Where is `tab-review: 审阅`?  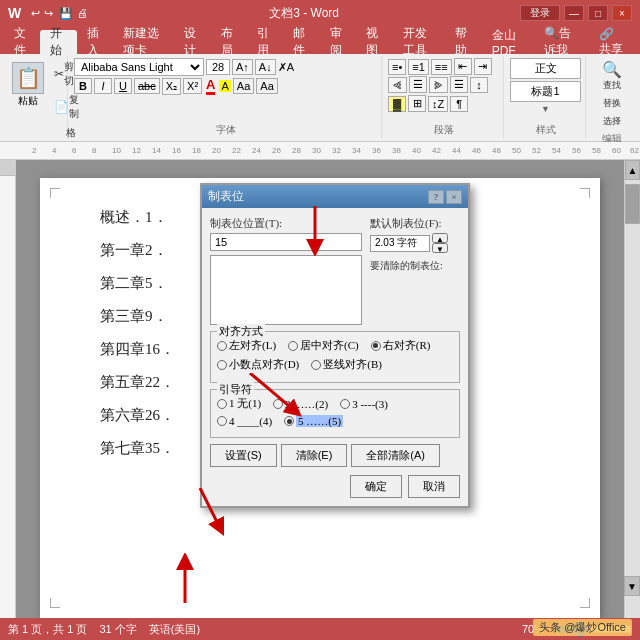 tab-review: 审阅 is located at coordinates (338, 42).